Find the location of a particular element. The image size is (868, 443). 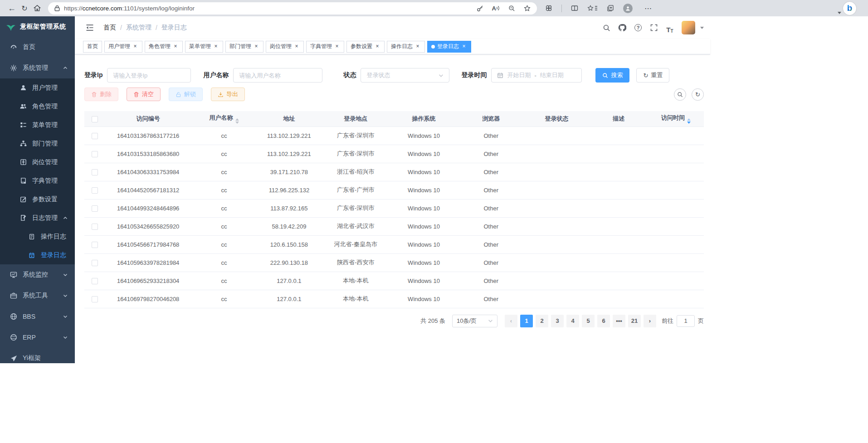

page-button: 2 is located at coordinates (542, 321).